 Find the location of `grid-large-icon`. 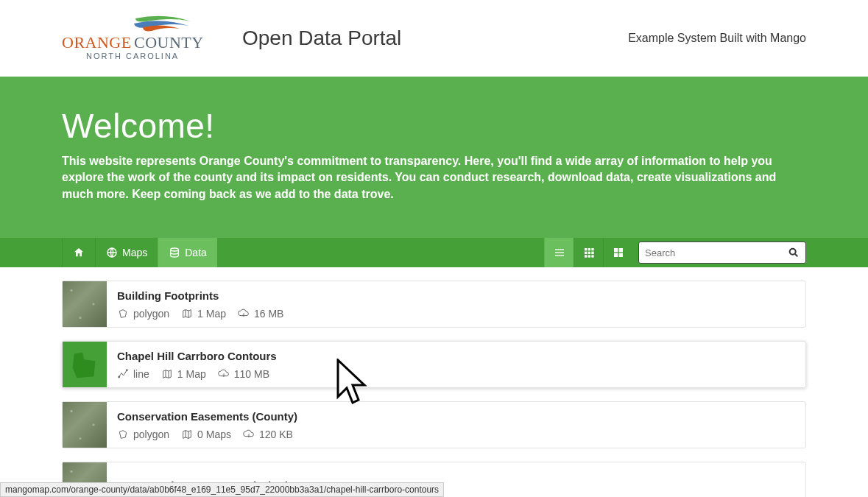

grid-large-icon is located at coordinates (618, 253).